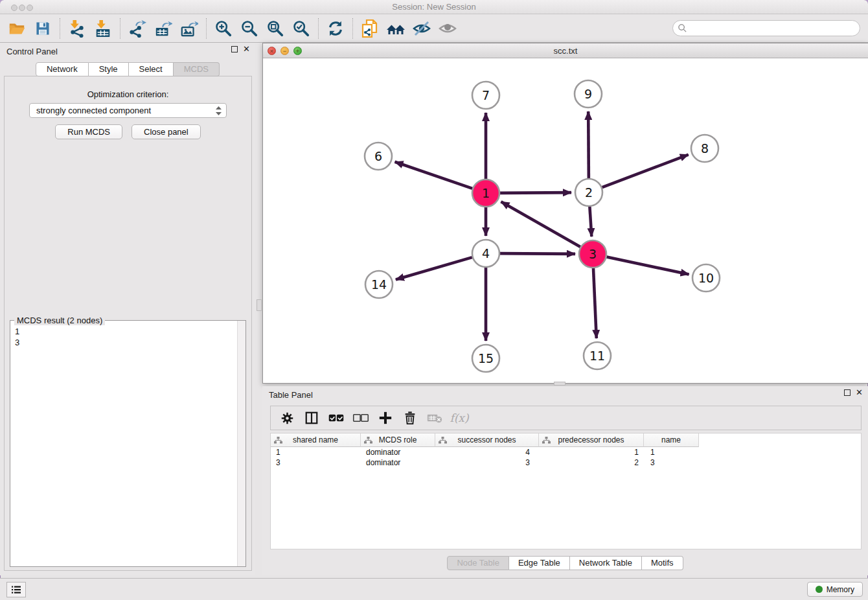  Describe the element at coordinates (560, 384) in the screenshot. I see `horizontal-splitter-handle` at that location.